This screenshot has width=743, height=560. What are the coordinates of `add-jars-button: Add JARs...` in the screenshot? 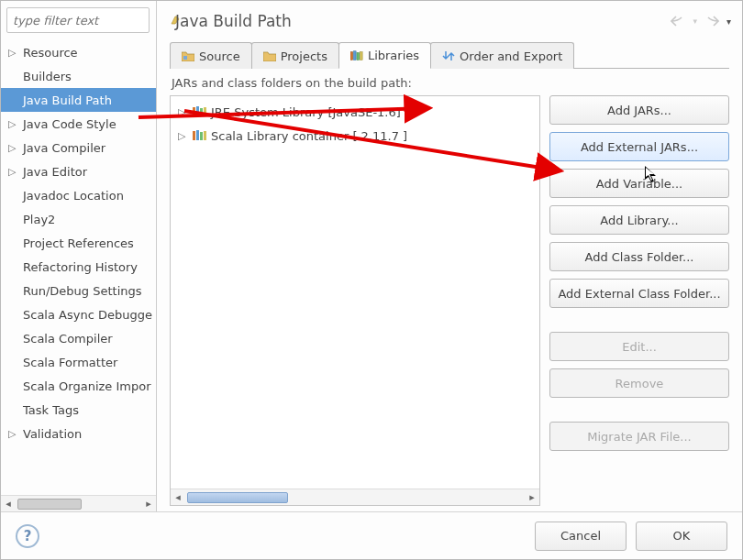 It's located at (639, 110).